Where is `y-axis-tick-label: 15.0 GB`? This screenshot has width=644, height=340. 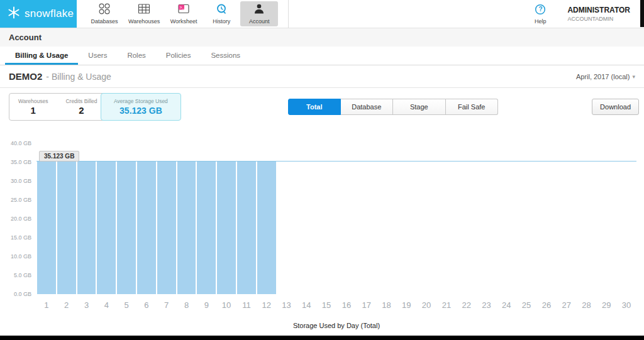
y-axis-tick-label: 15.0 GB is located at coordinates (16, 238).